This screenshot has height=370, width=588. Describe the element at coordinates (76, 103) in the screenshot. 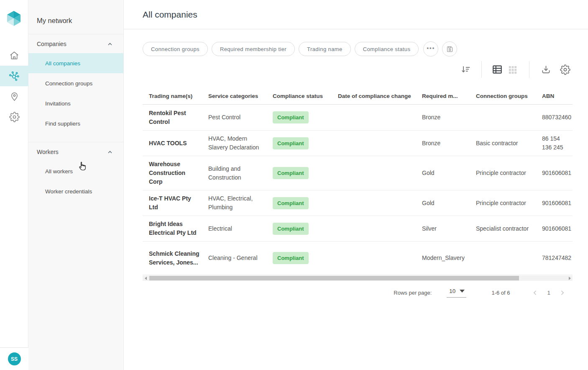

I see `sidebar-item-invitations: Invitations` at that location.